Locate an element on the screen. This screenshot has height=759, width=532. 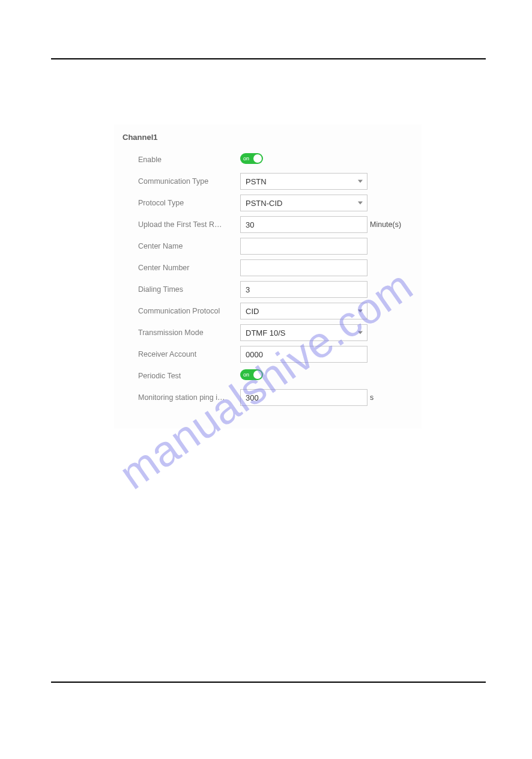
input-dialing-times is located at coordinates (304, 289).